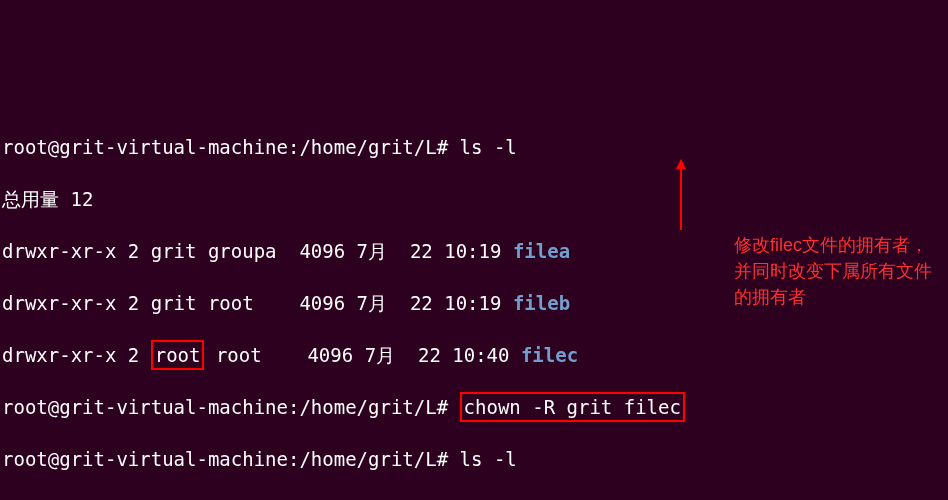  What do you see at coordinates (474, 199) in the screenshot?
I see `line-total-1: 总用量 12` at bounding box center [474, 199].